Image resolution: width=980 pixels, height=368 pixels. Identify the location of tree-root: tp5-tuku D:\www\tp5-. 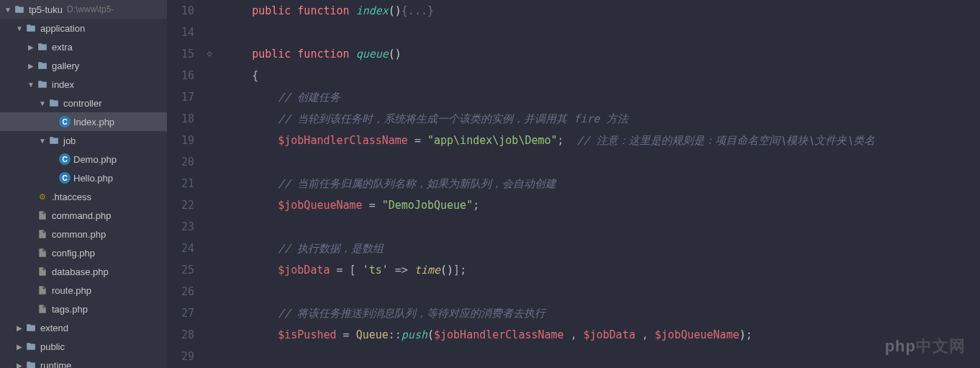
(83, 9).